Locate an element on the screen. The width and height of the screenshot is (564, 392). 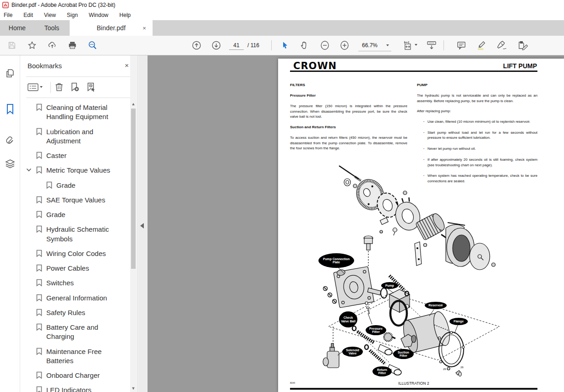
tab-tools: Tools is located at coordinates (52, 28).